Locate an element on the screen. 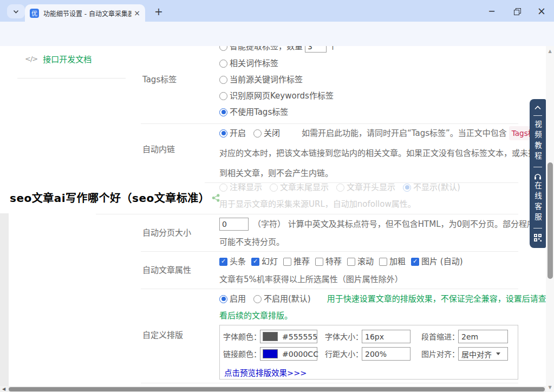 The height and width of the screenshot is (392, 554). option-label: 幻灯 is located at coordinates (270, 262).